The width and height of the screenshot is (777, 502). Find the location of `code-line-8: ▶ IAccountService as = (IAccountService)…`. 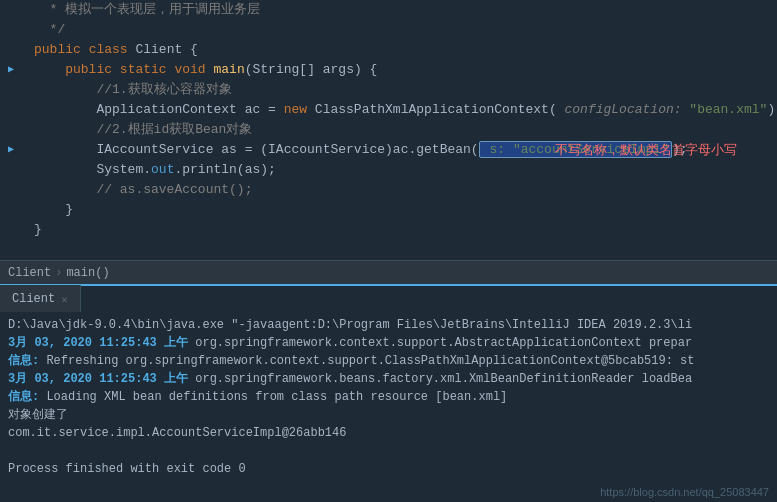

code-line-8: ▶ IAccountService as = (IAccountService)… is located at coordinates (388, 150).